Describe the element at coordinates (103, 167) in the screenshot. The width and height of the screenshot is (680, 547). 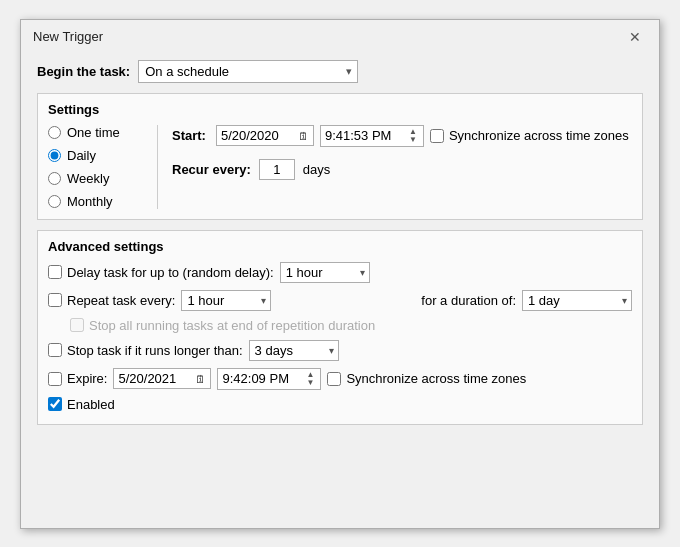
I see `schedule-radio-group: One time Daily Weekly Monthly` at that location.